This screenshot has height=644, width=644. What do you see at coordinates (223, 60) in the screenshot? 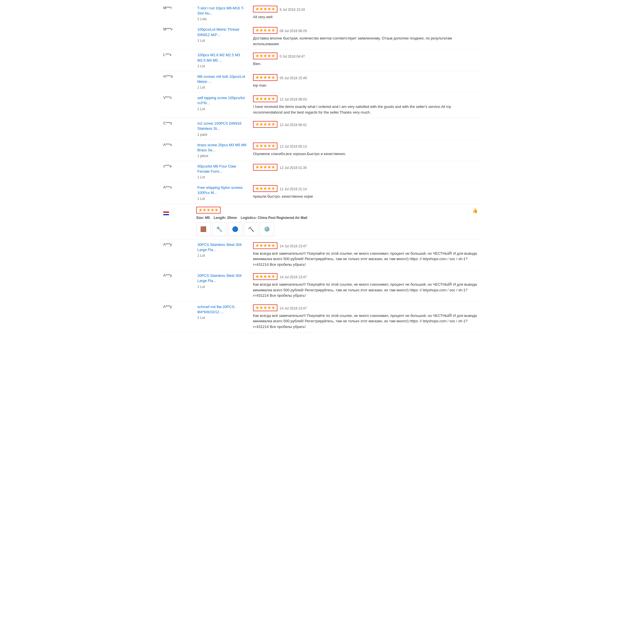
I see `product-info: 100pcs M1.6 M2 M2.5 M3 M3.5 M4 M5 ... 1 …` at bounding box center [223, 60].